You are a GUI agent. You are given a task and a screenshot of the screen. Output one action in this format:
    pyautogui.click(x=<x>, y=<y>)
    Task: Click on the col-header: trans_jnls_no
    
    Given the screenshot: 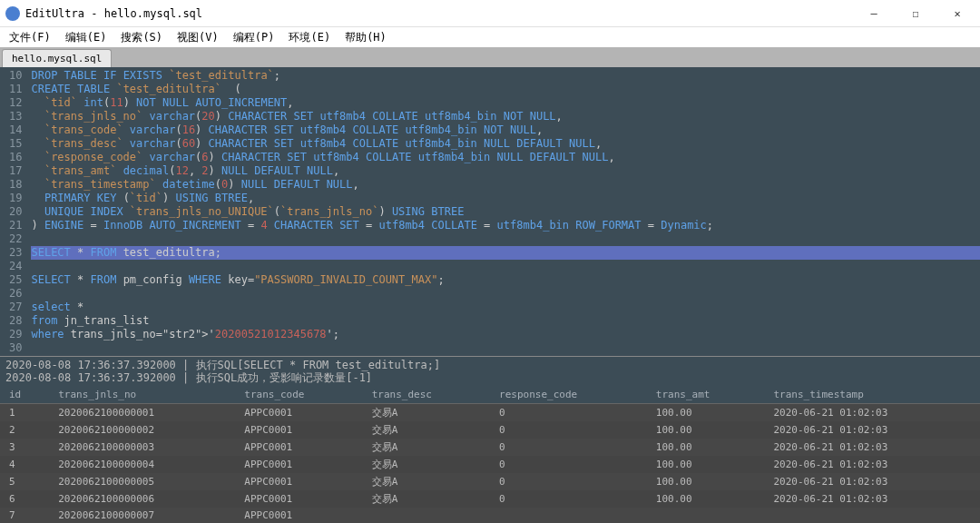 What is the action you would take?
    pyautogui.click(x=142, y=395)
    